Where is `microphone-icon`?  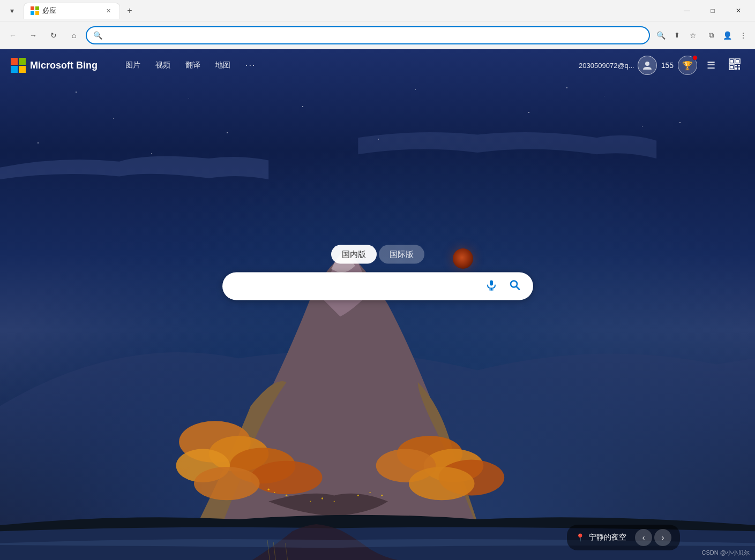 microphone-icon is located at coordinates (491, 286).